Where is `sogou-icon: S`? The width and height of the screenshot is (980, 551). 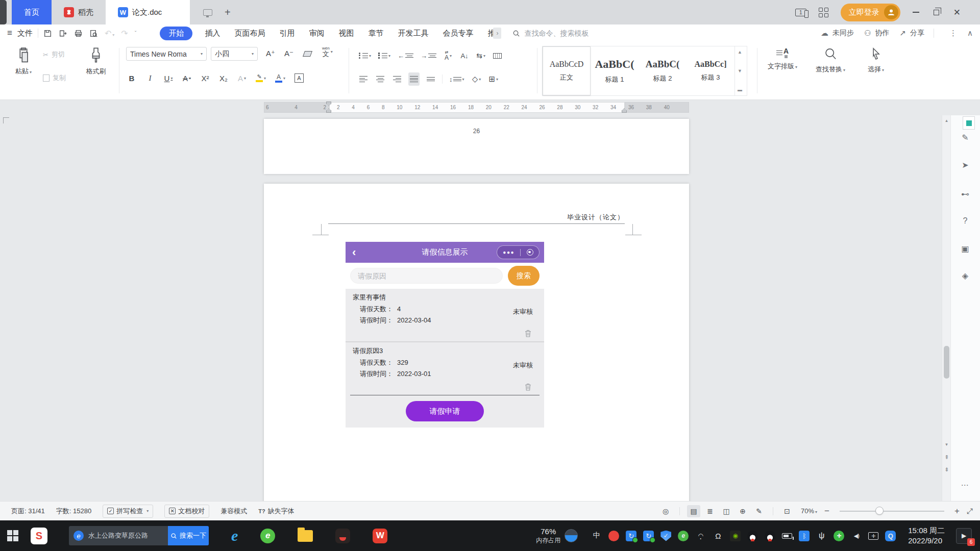
sogou-icon: S is located at coordinates (39, 536).